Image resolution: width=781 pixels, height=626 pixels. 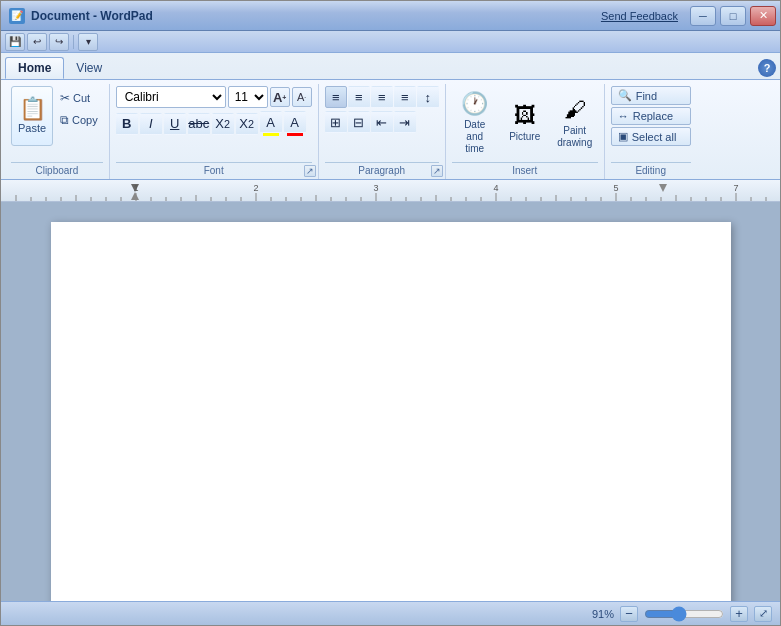 What do you see at coordinates (336, 122) in the screenshot?
I see `bullets-button: ⊞` at bounding box center [336, 122].